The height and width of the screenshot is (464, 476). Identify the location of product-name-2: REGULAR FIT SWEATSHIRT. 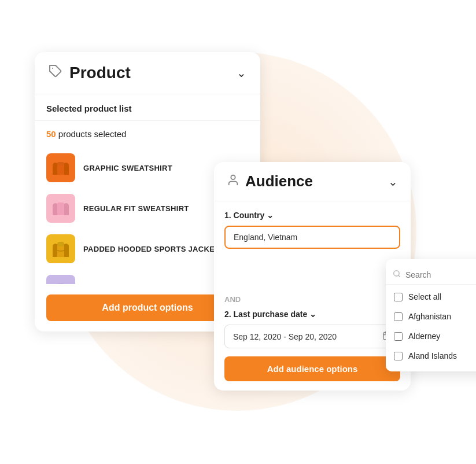
(136, 208).